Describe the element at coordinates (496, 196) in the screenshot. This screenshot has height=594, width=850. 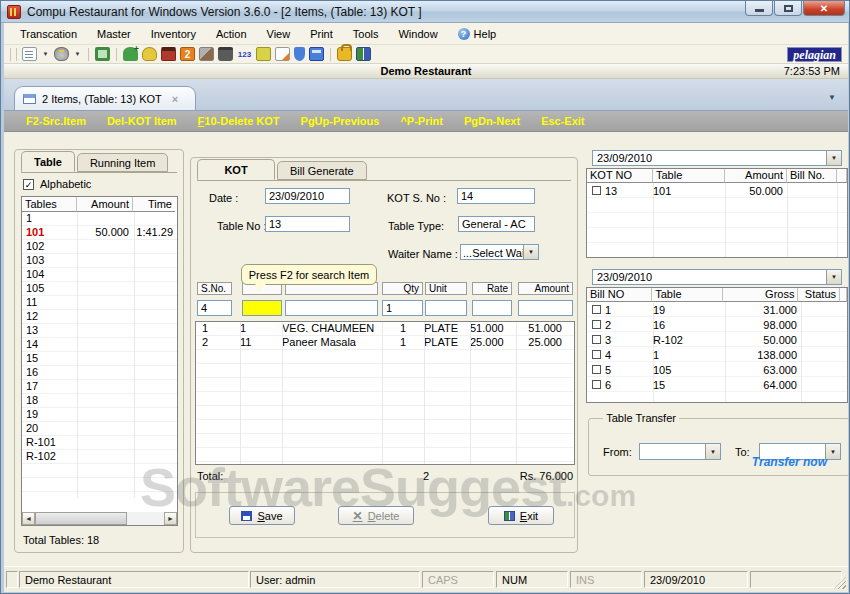
I see `kot-sno-field: 14` at that location.